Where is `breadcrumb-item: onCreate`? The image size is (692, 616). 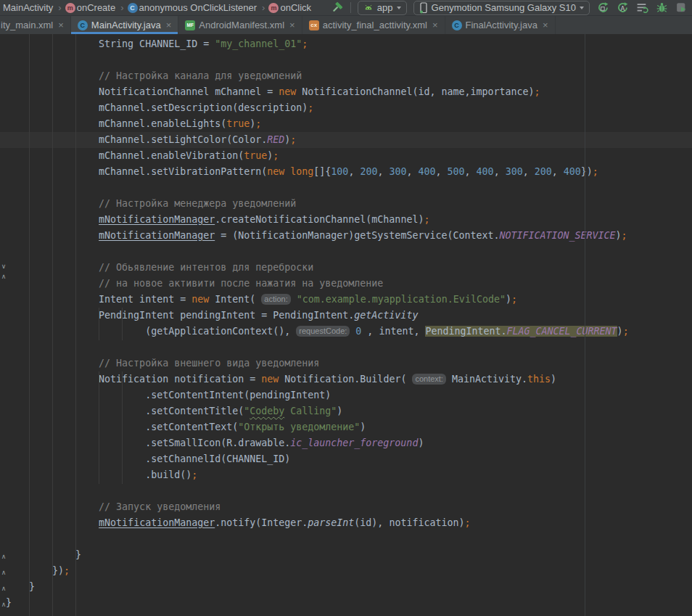
breadcrumb-item: onCreate is located at coordinates (96, 7).